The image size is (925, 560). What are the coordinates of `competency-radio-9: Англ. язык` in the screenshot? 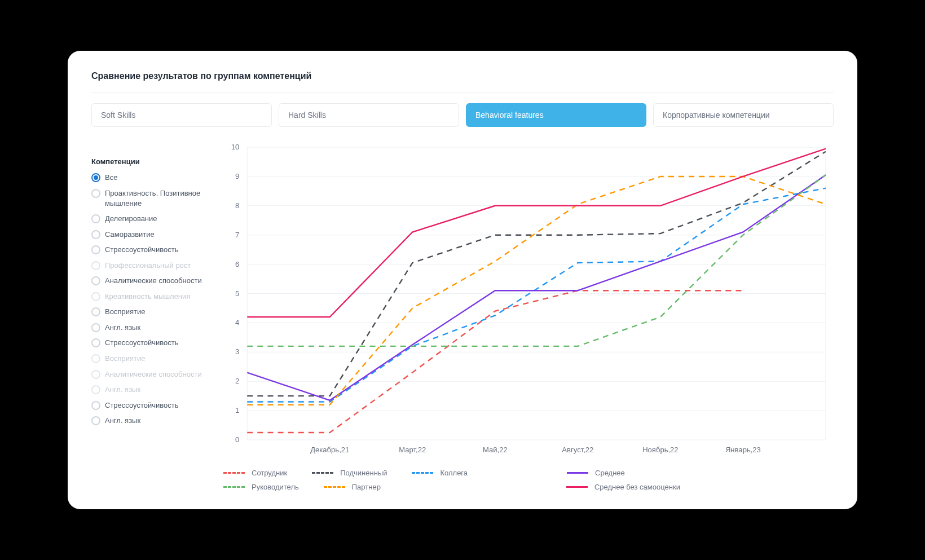 It's located at (151, 328).